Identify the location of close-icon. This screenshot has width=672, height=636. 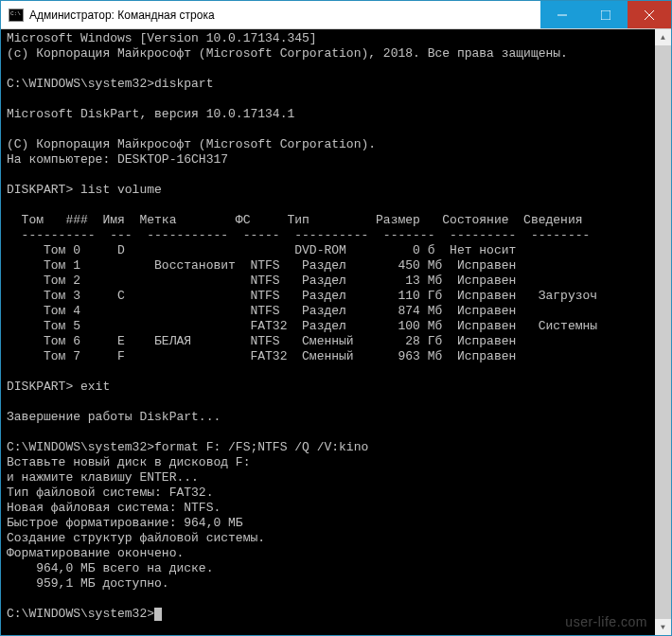
(649, 15).